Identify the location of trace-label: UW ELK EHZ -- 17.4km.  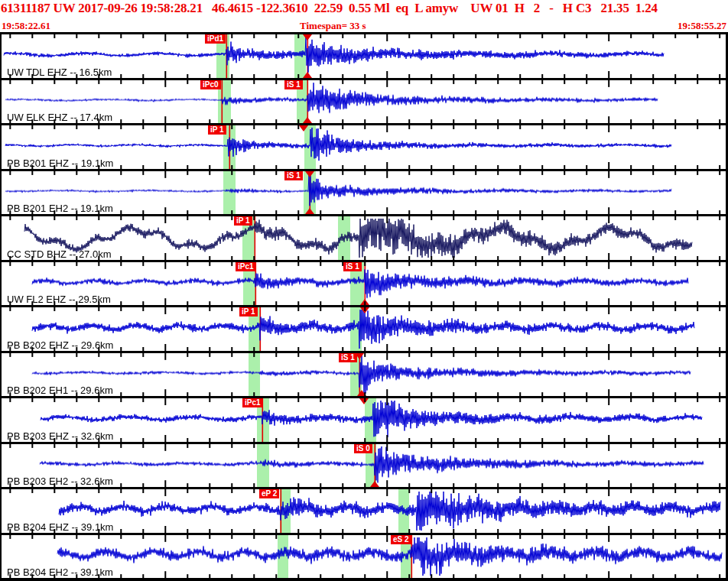
(60, 118).